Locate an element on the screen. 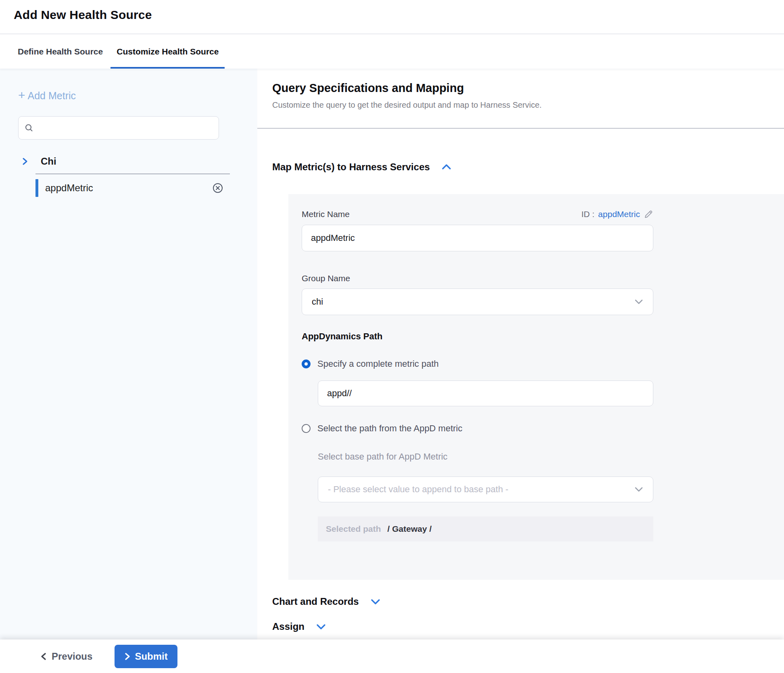 This screenshot has width=784, height=673. radio-select-appd-path: Select the path from the AppD metric is located at coordinates (543, 428).